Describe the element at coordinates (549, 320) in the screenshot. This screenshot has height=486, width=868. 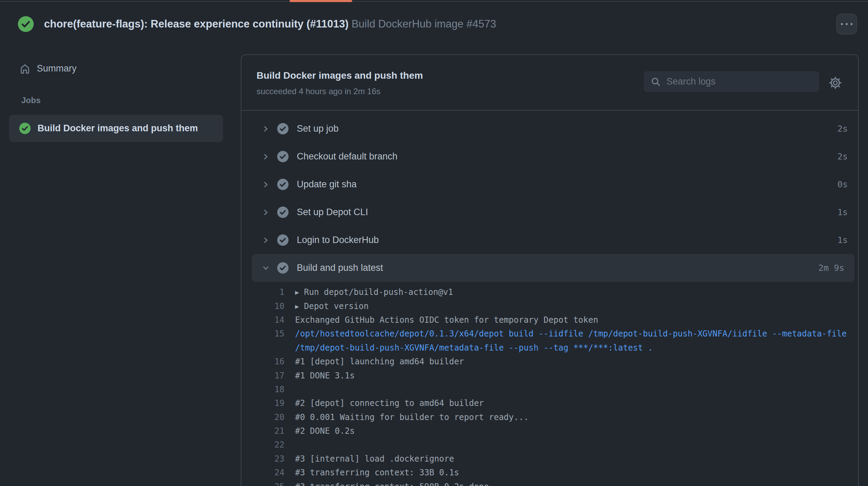
I see `log-line: 14 ▶ Exchanged GitHub Actions OIDC token…` at that location.